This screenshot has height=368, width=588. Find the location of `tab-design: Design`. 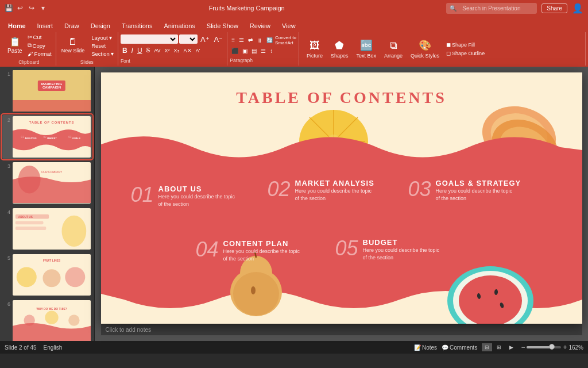

tab-design: Design is located at coordinates (100, 26).